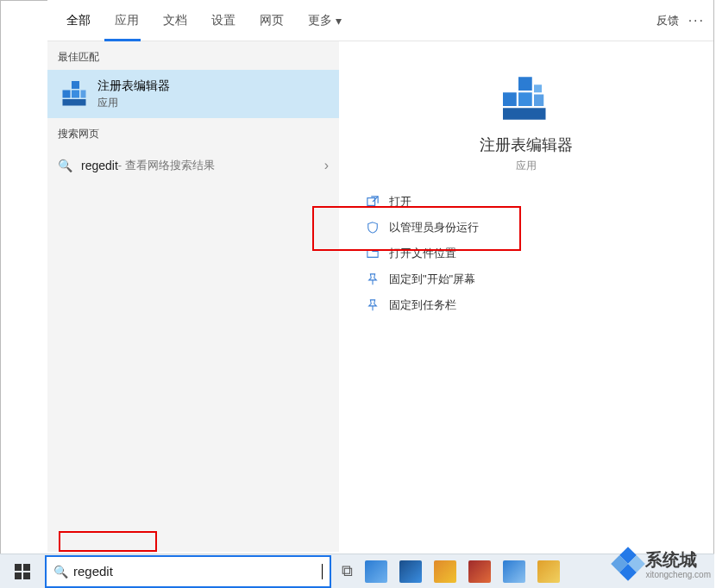  What do you see at coordinates (373, 228) in the screenshot?
I see `admin-icon` at bounding box center [373, 228].